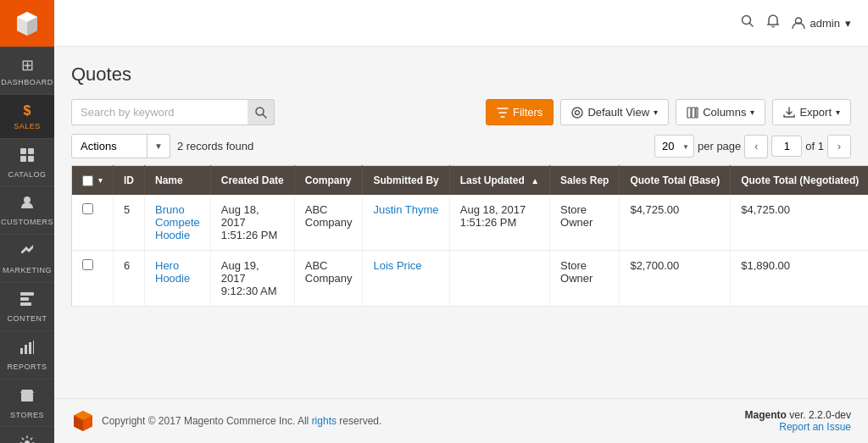 This screenshot has width=868, height=443. I want to click on sidebar-item-dashboard: ⊞ DASHBOARD, so click(27, 70).